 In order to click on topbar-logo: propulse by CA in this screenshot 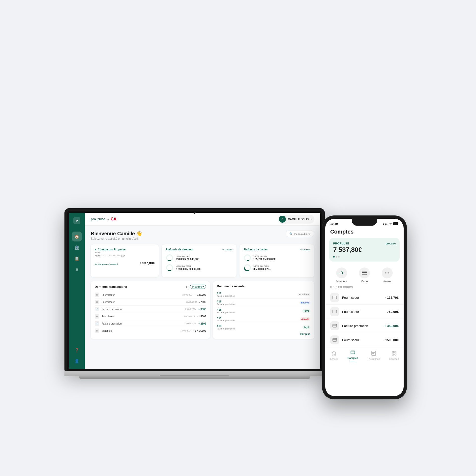, I will do `click(104, 219)`.